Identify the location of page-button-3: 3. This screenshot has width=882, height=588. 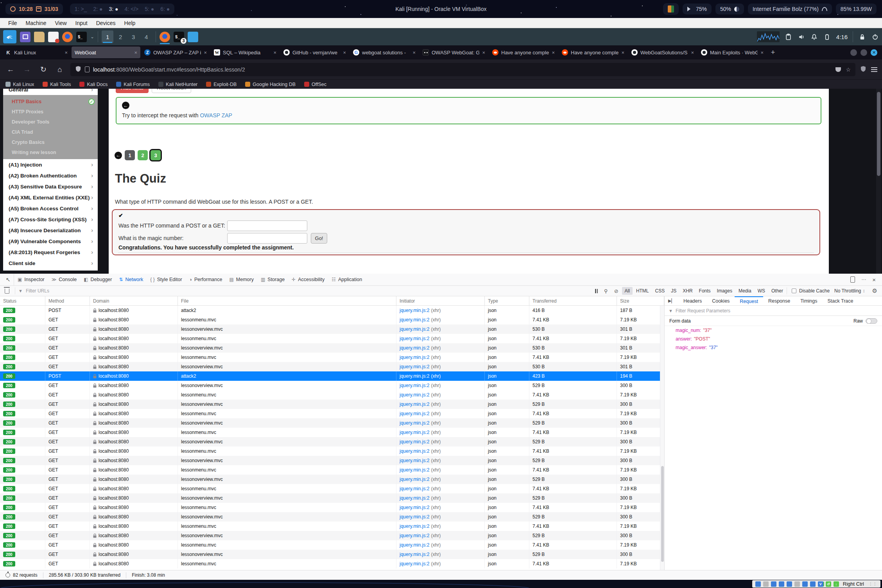
(156, 155).